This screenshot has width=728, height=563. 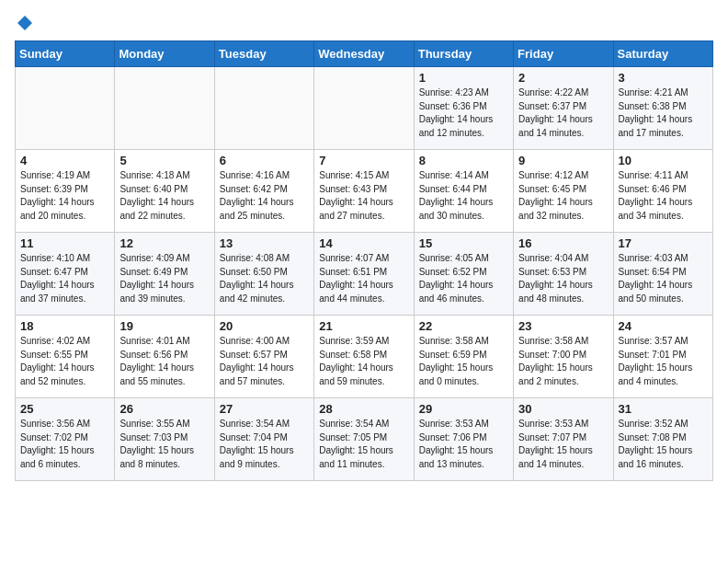 What do you see at coordinates (164, 444) in the screenshot?
I see `day-info: Sunrise: 3:55 AM Sunset: 7:03 PM Dayligh…` at bounding box center [164, 444].